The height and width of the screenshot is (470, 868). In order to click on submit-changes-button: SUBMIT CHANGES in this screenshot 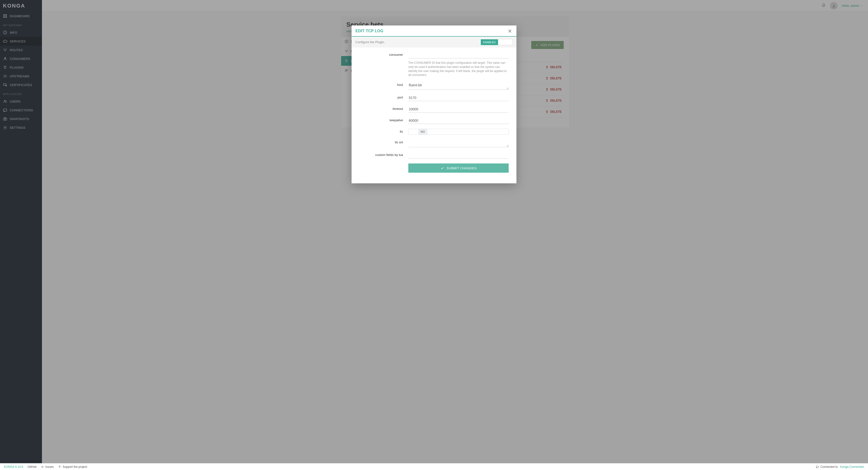, I will do `click(459, 168)`.